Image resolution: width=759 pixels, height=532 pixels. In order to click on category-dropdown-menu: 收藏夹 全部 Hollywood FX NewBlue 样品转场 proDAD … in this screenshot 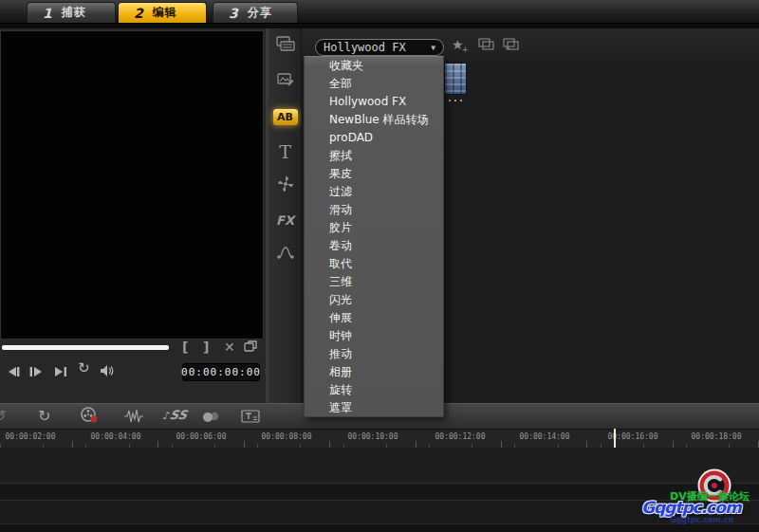, I will do `click(374, 237)`.